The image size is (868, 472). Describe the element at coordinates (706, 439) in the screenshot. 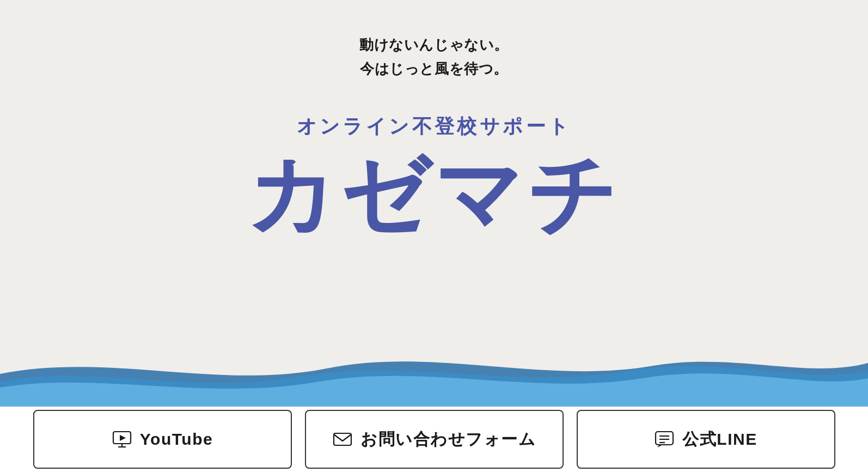

I see `line-button: 公式LINE` at that location.